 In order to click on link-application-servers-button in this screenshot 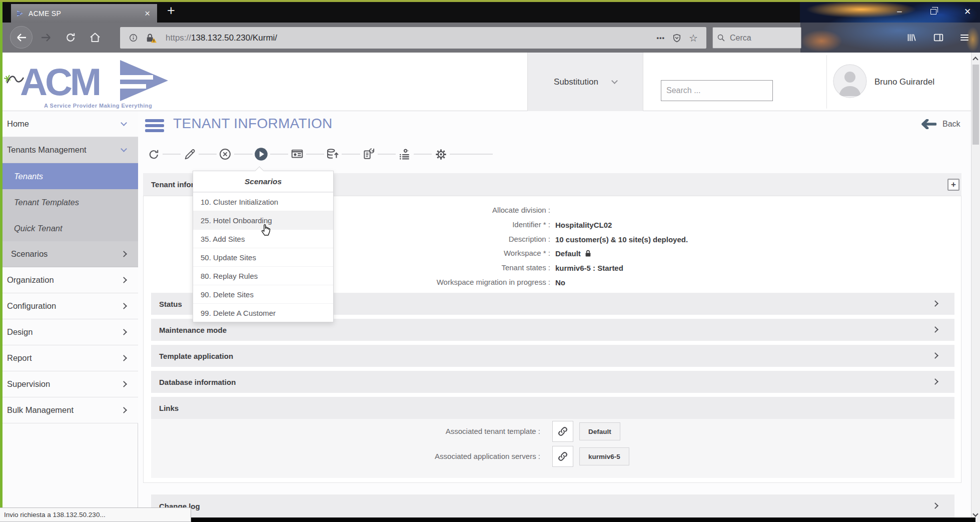, I will do `click(563, 456)`.